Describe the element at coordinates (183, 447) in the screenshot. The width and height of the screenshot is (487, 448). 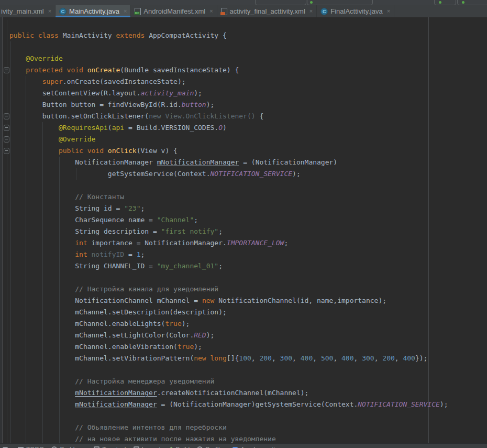
I see `tool-window-button-label: Build` at that location.